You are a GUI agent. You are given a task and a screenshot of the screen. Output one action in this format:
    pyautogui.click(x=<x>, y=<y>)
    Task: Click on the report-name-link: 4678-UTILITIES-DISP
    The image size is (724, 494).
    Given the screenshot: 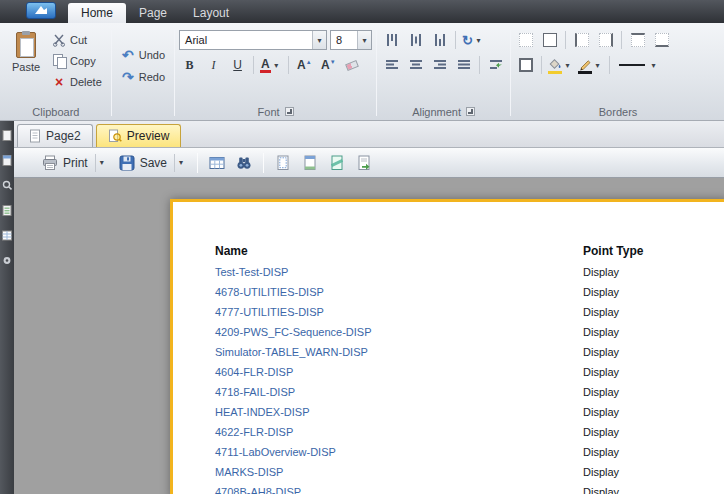 What is the action you would take?
    pyautogui.click(x=270, y=292)
    